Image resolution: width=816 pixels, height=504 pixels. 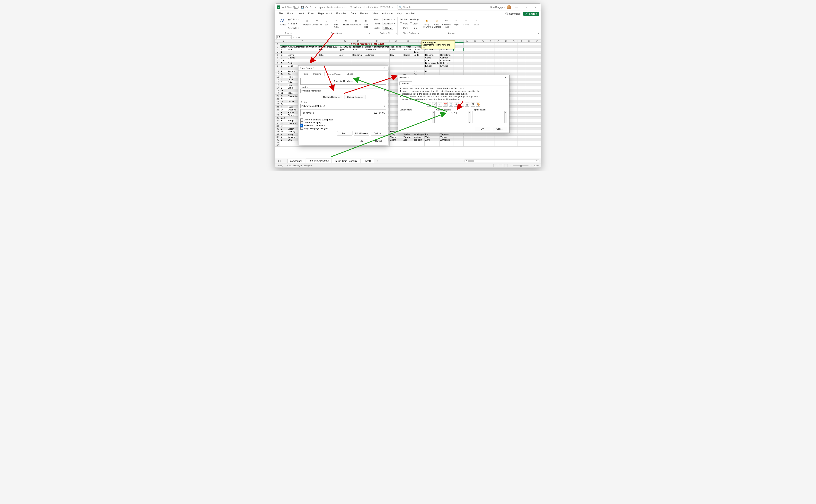 I want to click on fx-icon: fx, so click(x=299, y=37).